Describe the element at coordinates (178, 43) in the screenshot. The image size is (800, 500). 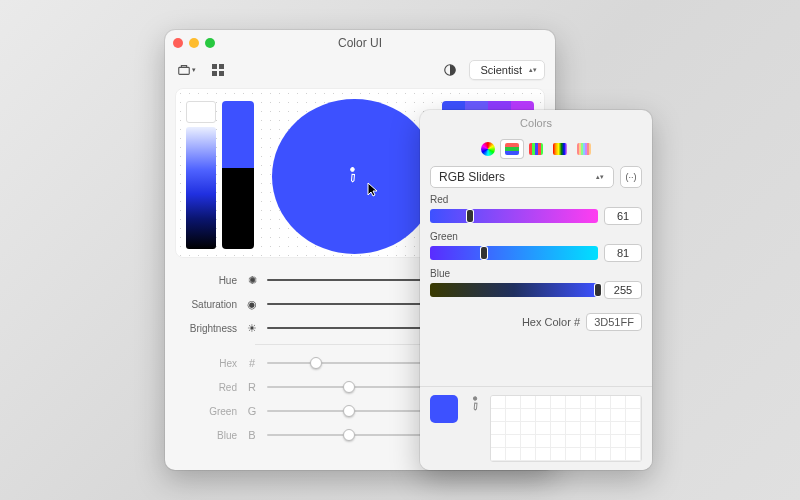
I see `close-icon` at that location.